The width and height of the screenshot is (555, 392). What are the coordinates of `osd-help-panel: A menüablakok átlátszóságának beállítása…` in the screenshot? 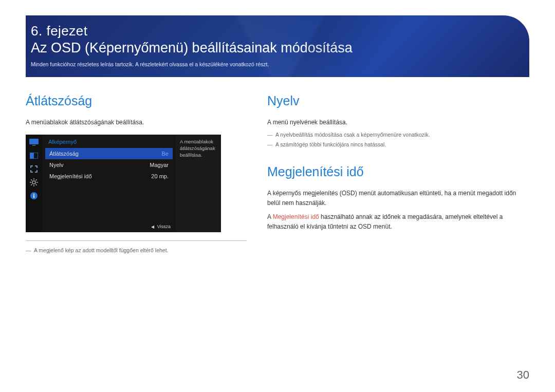 It's located at (198, 183).